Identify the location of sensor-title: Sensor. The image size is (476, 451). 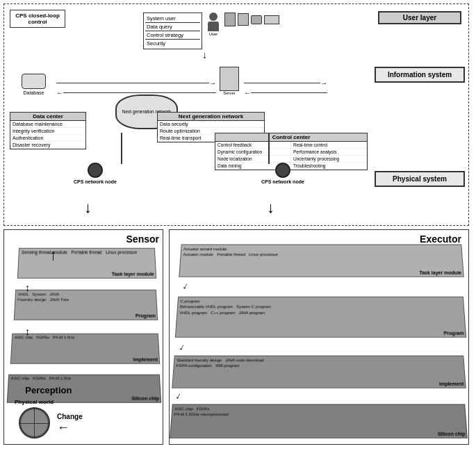
(143, 239).